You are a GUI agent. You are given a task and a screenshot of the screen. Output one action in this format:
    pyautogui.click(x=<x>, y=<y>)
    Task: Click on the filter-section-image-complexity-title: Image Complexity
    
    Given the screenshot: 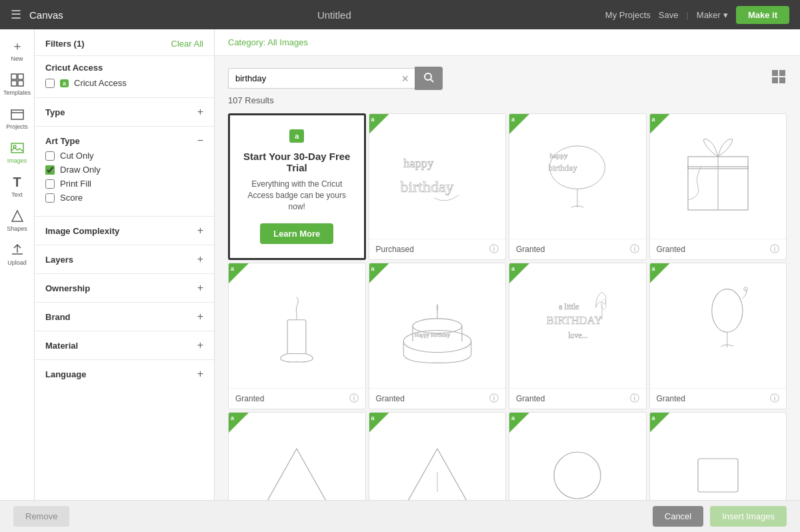 What is the action you would take?
    pyautogui.click(x=83, y=231)
    